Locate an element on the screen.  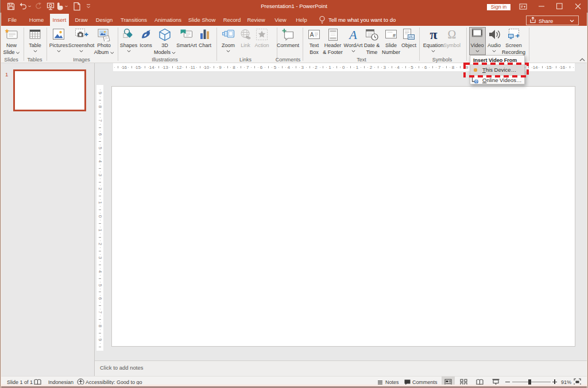
svg-text: π is located at coordinates (433, 34).